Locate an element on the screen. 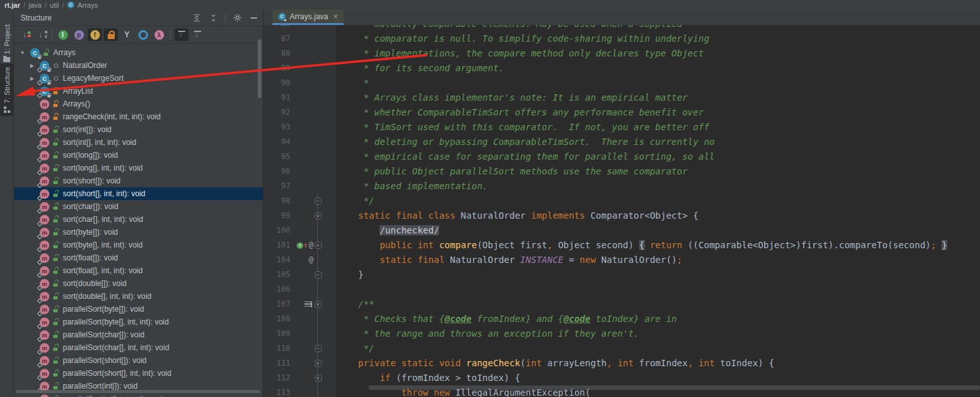 The height and width of the screenshot is (397, 980). code-line: 91 * Arrays class implementor's note: It… is located at coordinates (622, 97).